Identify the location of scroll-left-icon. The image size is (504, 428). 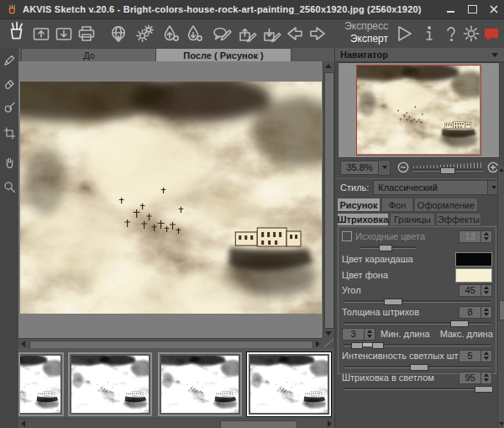
(24, 344).